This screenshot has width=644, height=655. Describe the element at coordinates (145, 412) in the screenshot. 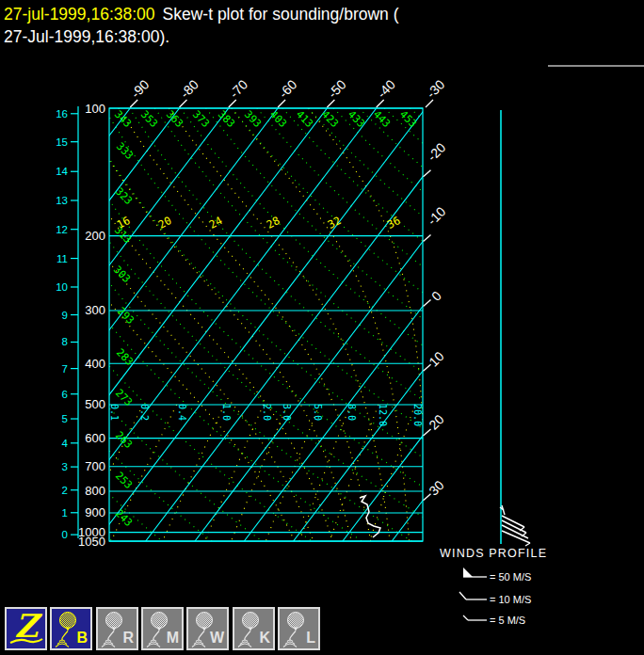

I see `svg-text: 0.2` at that location.